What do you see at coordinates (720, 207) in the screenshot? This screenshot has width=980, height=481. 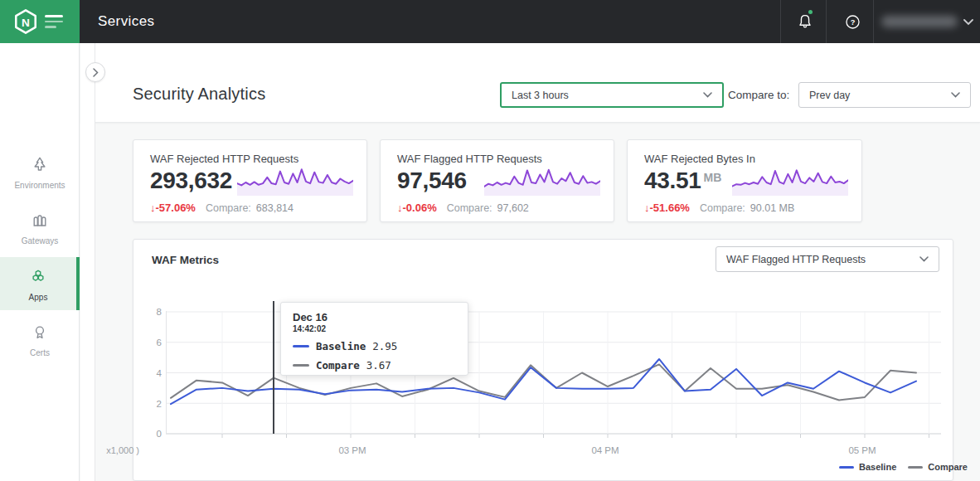 I see `metric-card-footer: ↓-51.66% Compare: 90.01 MB` at bounding box center [720, 207].